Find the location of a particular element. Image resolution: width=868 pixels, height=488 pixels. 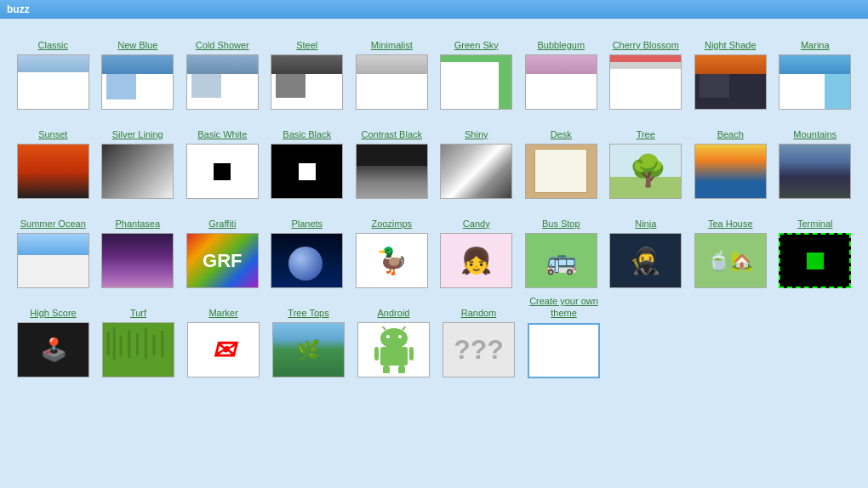

theme-item-android: Android is located at coordinates (393, 337).